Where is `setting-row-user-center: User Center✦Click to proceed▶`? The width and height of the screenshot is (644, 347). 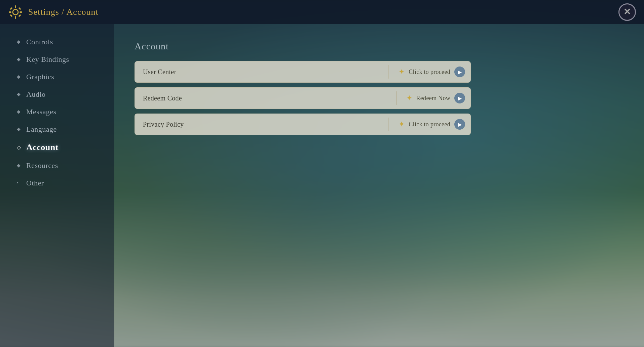 setting-row-user-center: User Center✦Click to proceed▶ is located at coordinates (303, 72).